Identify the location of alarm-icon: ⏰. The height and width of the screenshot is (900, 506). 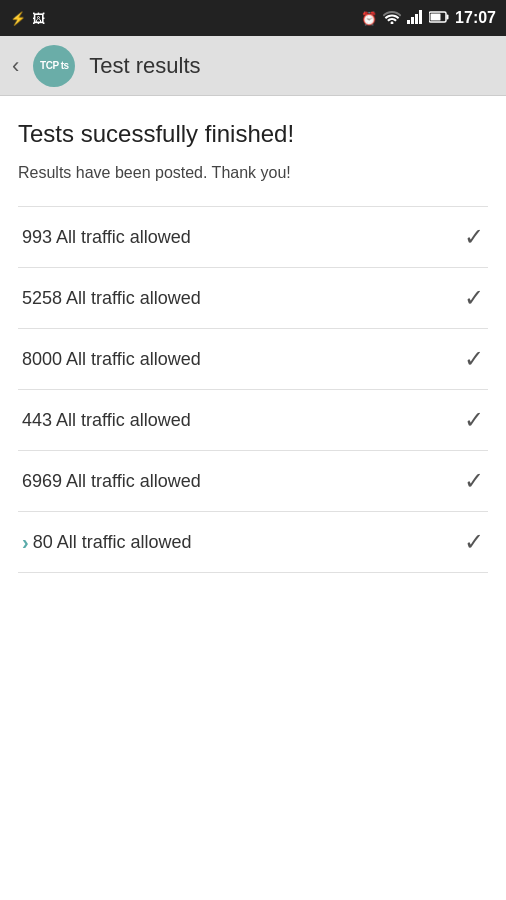
(369, 18).